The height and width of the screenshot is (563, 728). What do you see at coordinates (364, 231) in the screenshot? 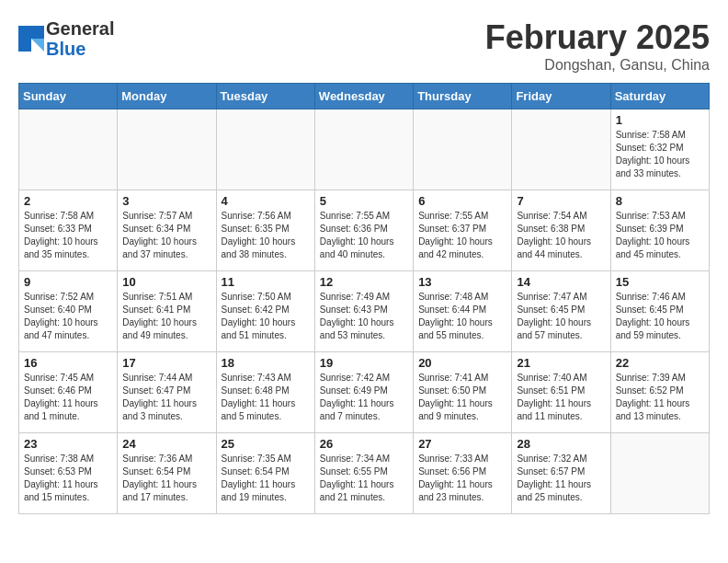
I see `calendar-cell: 5Sunrise: 7:55 AMSunset: 6:36 PMDaylight…` at bounding box center [364, 231].